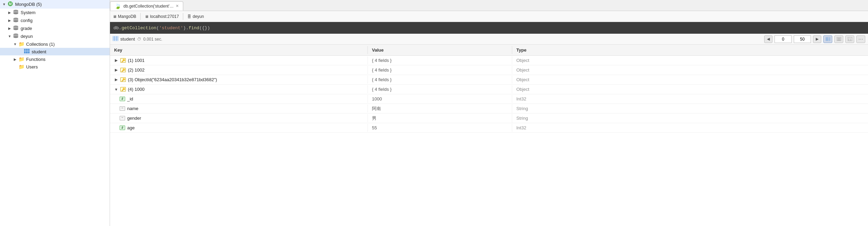 The width and height of the screenshot is (868, 226). Describe the element at coordinates (55, 113) in the screenshot. I see `sidebar: ▼ M MongoDB (5) ▶ System ▶ config ▶ grad…` at that location.